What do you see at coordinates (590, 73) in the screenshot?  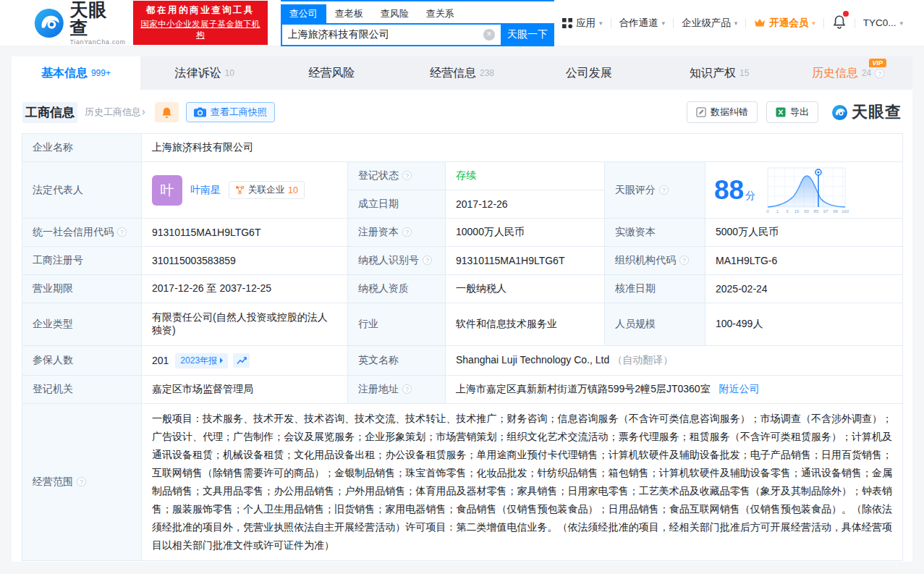 I see `tab-company-development: 公司发展` at bounding box center [590, 73].